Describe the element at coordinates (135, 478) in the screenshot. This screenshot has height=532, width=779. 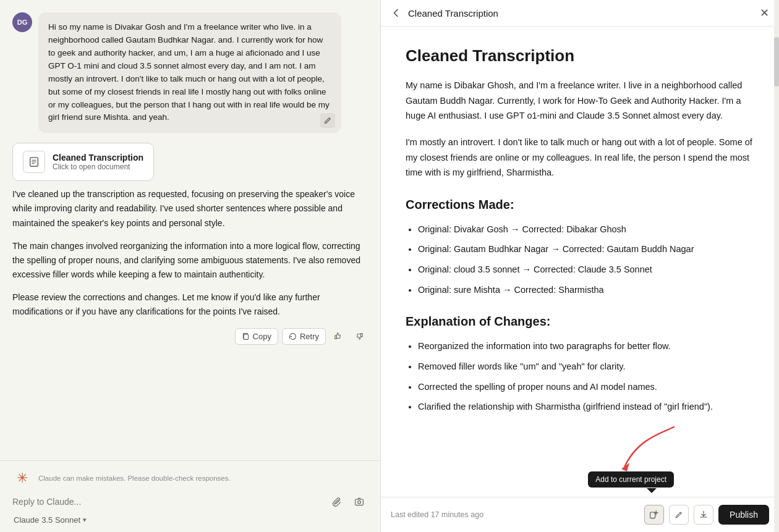
I see `disclaimer-text: Claude can make mistakes. Please double-…` at that location.